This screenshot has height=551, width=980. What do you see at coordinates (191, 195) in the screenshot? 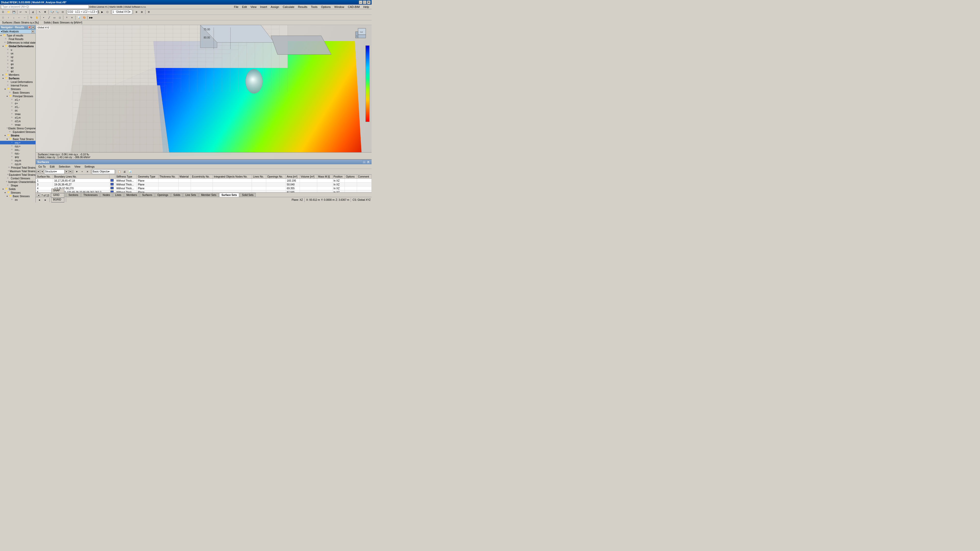
I see `bottom-tab-line-sets: Line Sets` at bounding box center [191, 195].